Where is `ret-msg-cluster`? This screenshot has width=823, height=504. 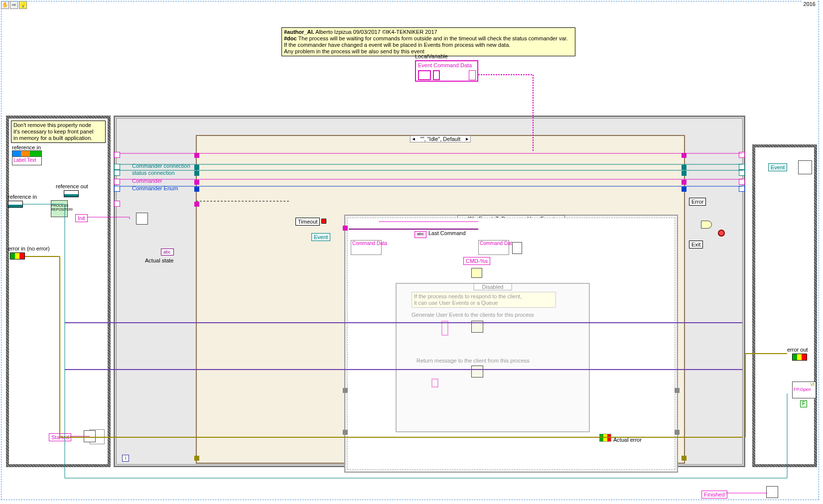 ret-msg-cluster is located at coordinates (435, 383).